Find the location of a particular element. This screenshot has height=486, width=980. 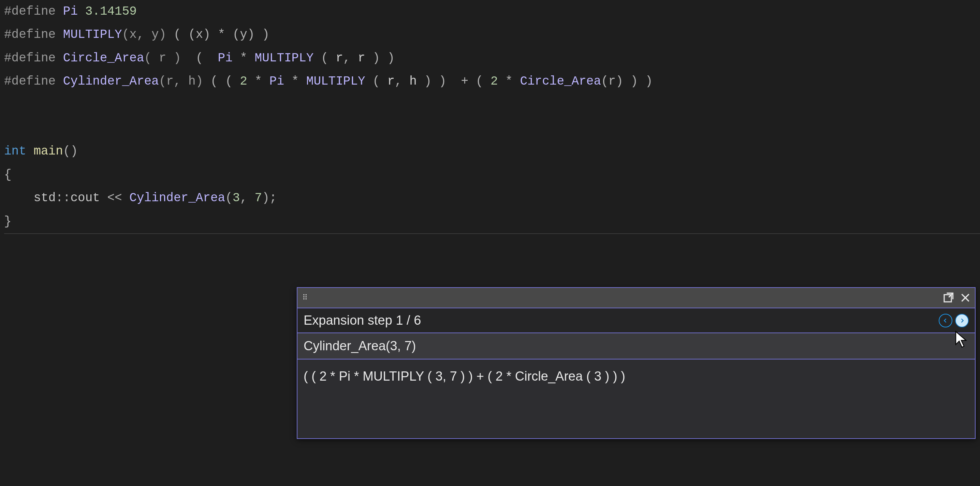

code-line: #define MULTIPLY(x, y) ( (x) * (y) ) is located at coordinates (492, 35).